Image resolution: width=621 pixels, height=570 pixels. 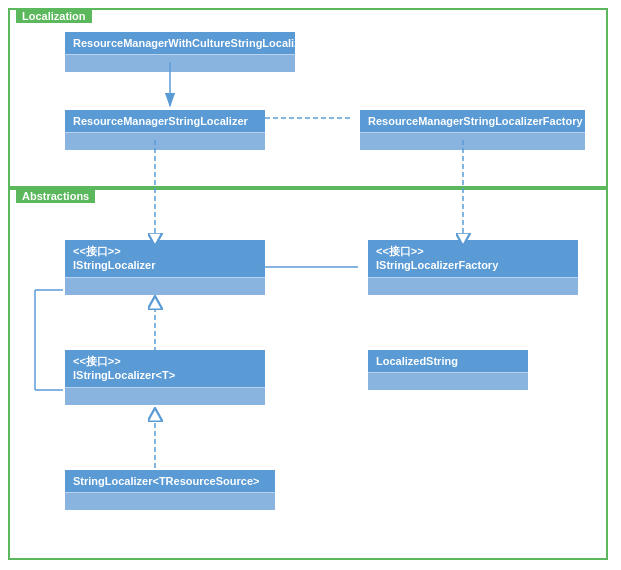 What do you see at coordinates (170, 481) in the screenshot?
I see `box-header: StringLocalizer<TResourceSource>` at bounding box center [170, 481].